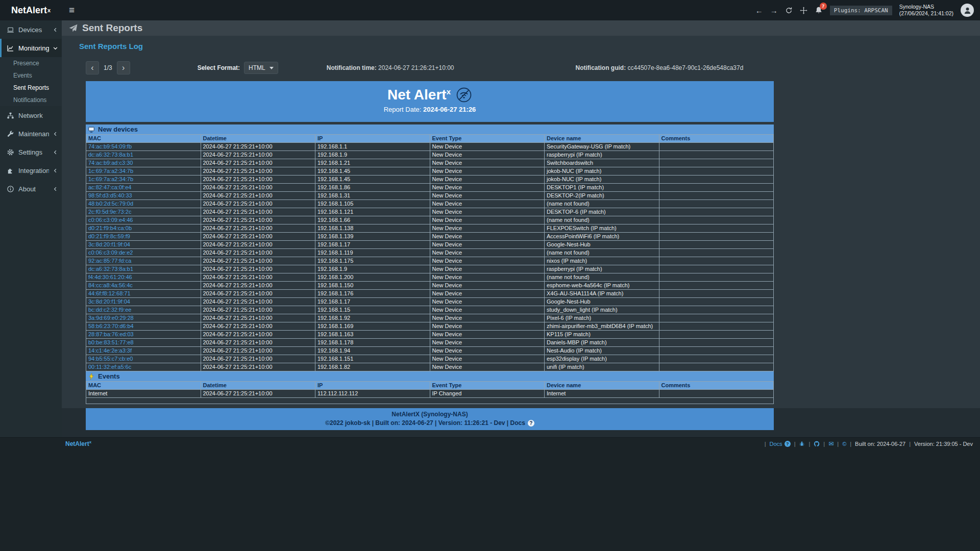 Image resolution: width=980 pixels, height=551 pixels. I want to click on notifications-bell-icon: 7, so click(819, 10).